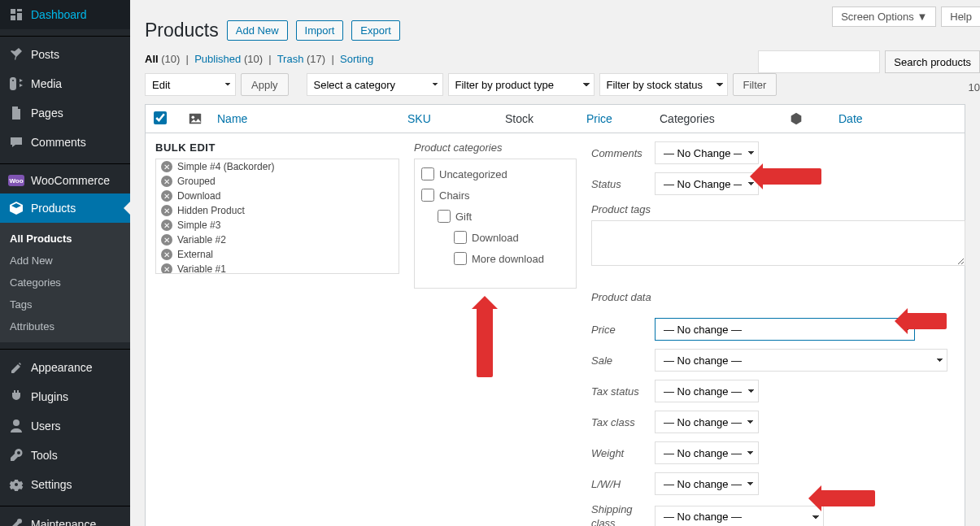  I want to click on product-tags-input, so click(778, 243).